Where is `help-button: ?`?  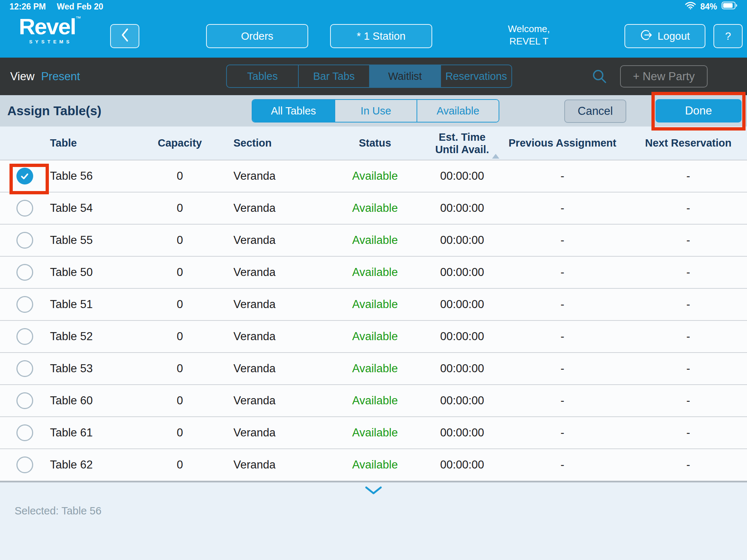
help-button: ? is located at coordinates (728, 36).